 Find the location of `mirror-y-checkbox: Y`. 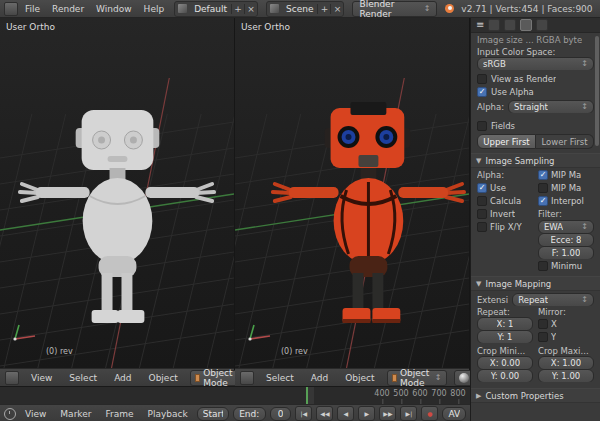

mirror-y-checkbox: Y is located at coordinates (566, 336).